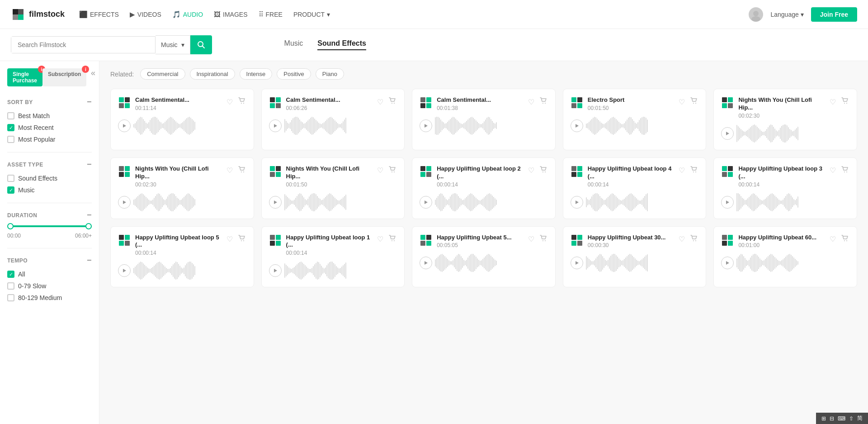 Image resolution: width=868 pixels, height=424 pixels. What do you see at coordinates (50, 116) in the screenshot?
I see `sort-best-match: Best Match` at bounding box center [50, 116].